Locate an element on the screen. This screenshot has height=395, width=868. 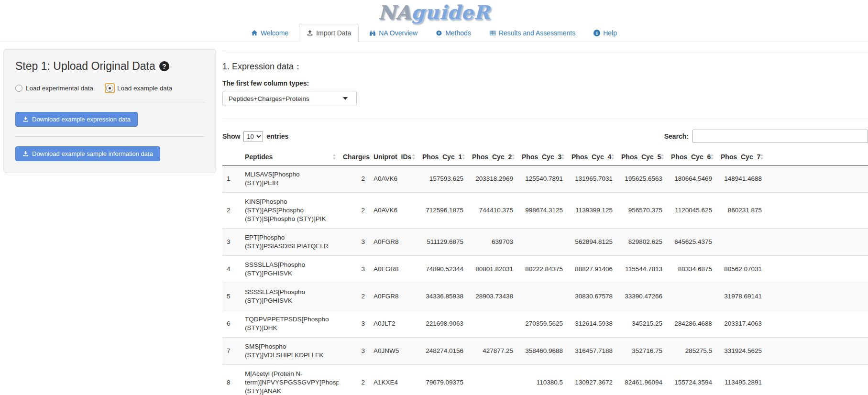
radio-circle-icon is located at coordinates (19, 88).